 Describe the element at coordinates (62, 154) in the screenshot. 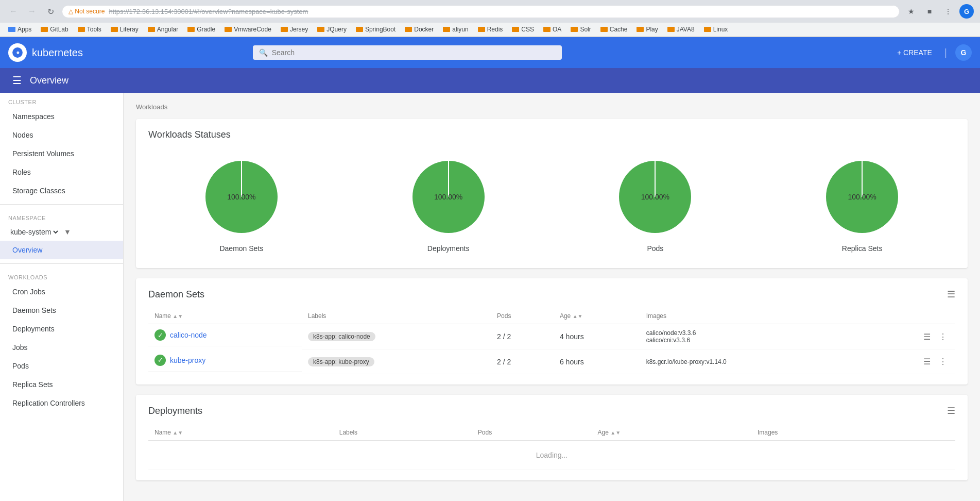

I see `sidebar-item-persistent-volumes: Persistent Volumes` at that location.